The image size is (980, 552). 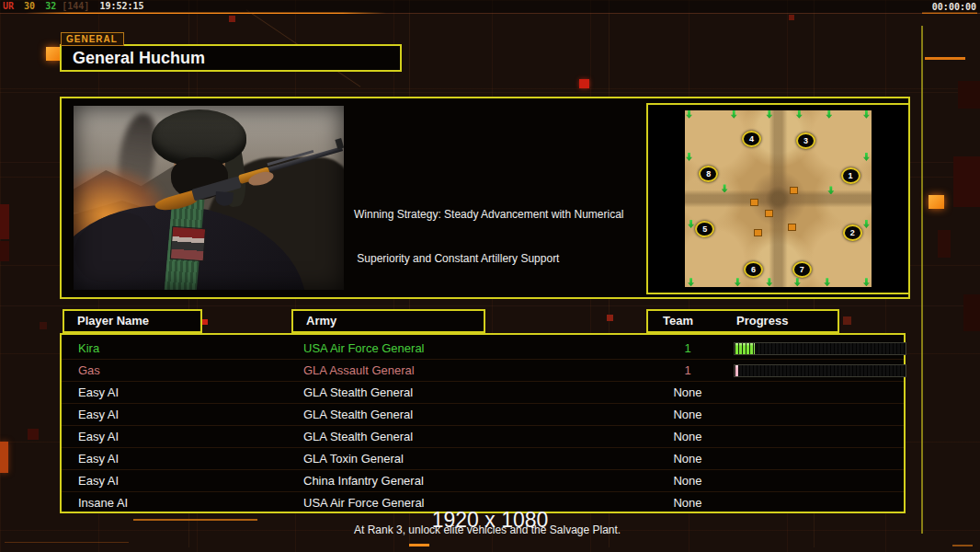 I want to click on spawn-number: 7, so click(x=802, y=270).